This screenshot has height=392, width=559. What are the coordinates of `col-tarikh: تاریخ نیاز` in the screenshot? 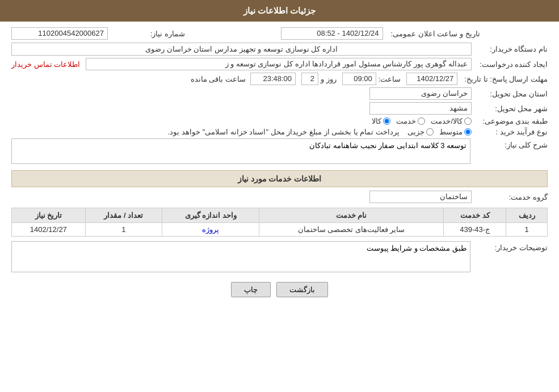 It's located at (49, 216).